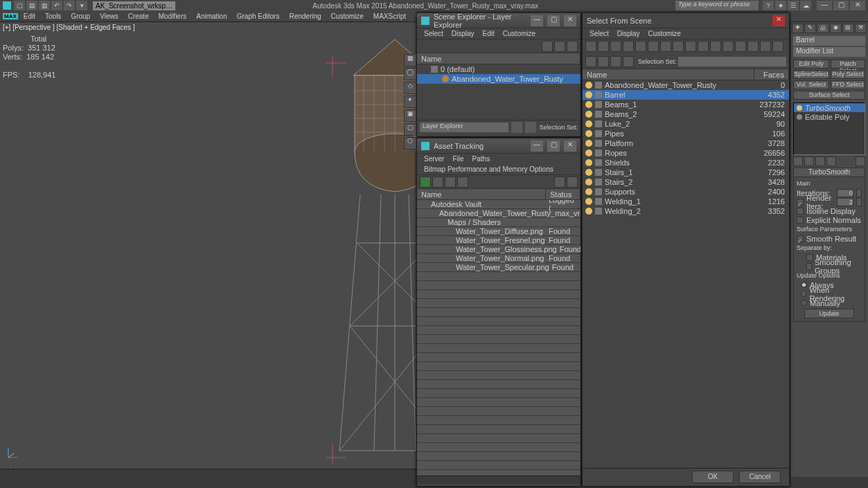 This screenshot has height=488, width=868. Describe the element at coordinates (686, 163) in the screenshot. I see `scene-object-row: Shields2232` at that location.